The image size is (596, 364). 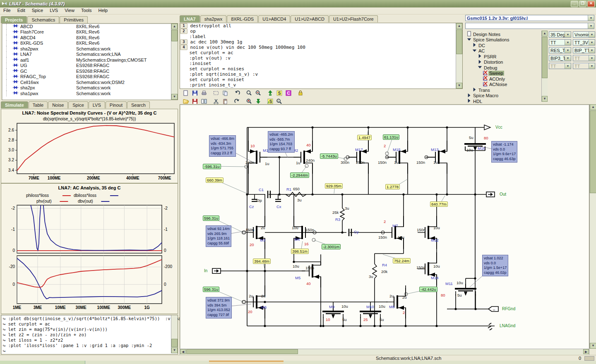 What do you see at coordinates (219, 308) in the screenshot?
I see `operating-point-box: vdsat 372.9mvds 394.5m1/gm 413.052capgg …` at bounding box center [219, 308].